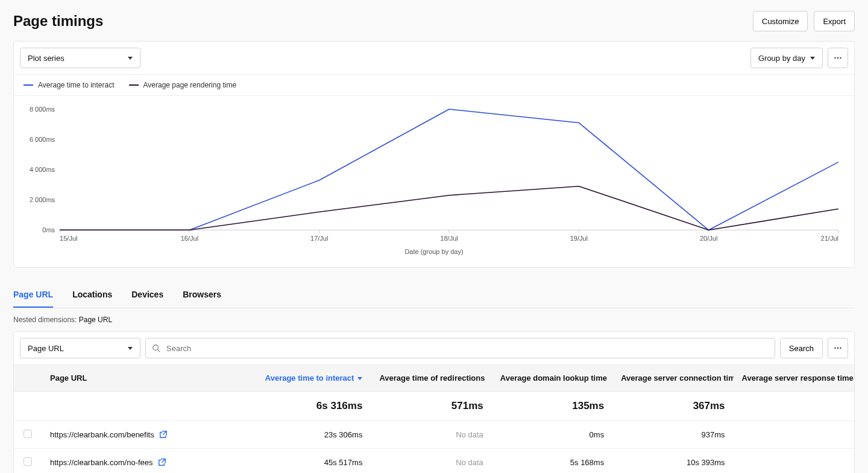 This screenshot has height=473, width=868. What do you see at coordinates (838, 348) in the screenshot?
I see `table-more-button` at bounding box center [838, 348].